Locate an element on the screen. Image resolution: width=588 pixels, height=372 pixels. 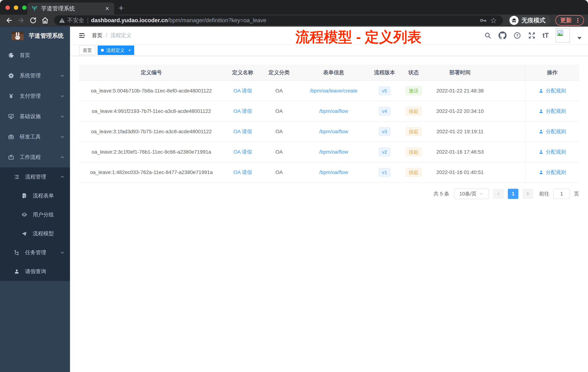
sidebar-item-leave-query: 请假查询 is located at coordinates (35, 272).